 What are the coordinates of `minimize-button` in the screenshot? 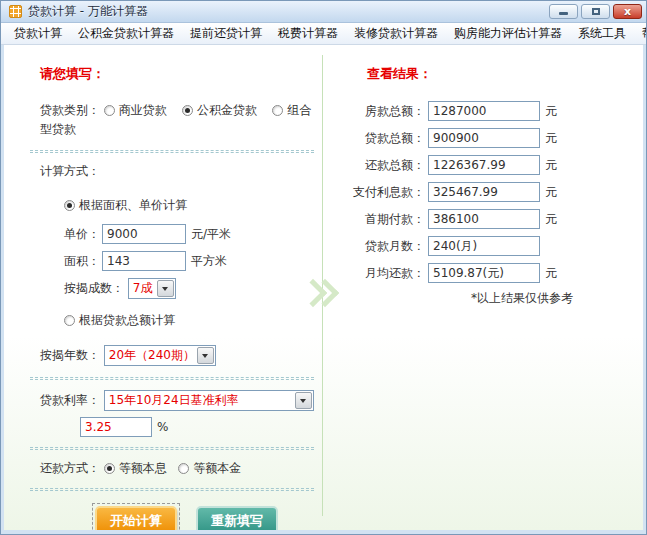 It's located at (564, 12).